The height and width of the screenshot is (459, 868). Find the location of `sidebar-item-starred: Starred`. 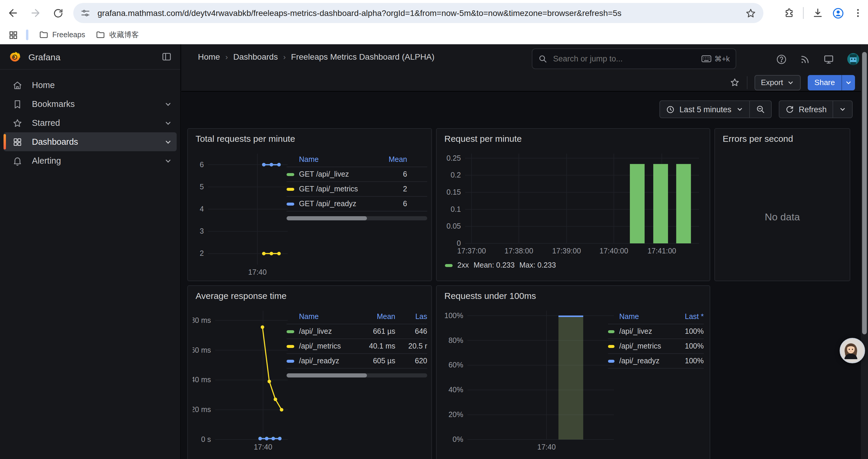

sidebar-item-starred: Starred is located at coordinates (90, 123).